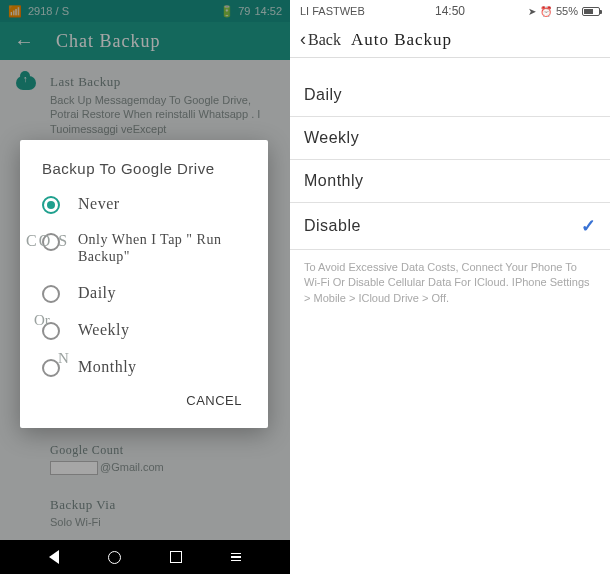 The height and width of the screenshot is (574, 610). I want to click on radio-label: Only When I Tap " Run Backup", so click(162, 249).